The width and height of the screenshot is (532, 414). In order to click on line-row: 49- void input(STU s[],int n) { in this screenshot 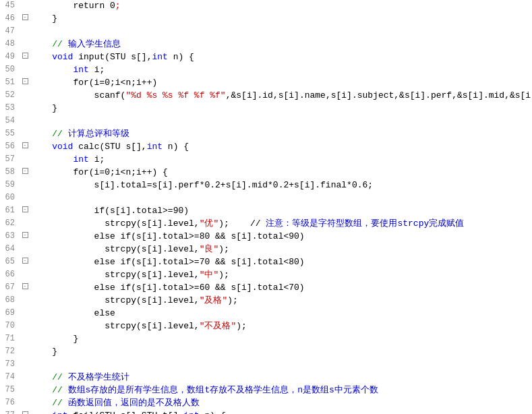, I will do `click(266, 58)`.